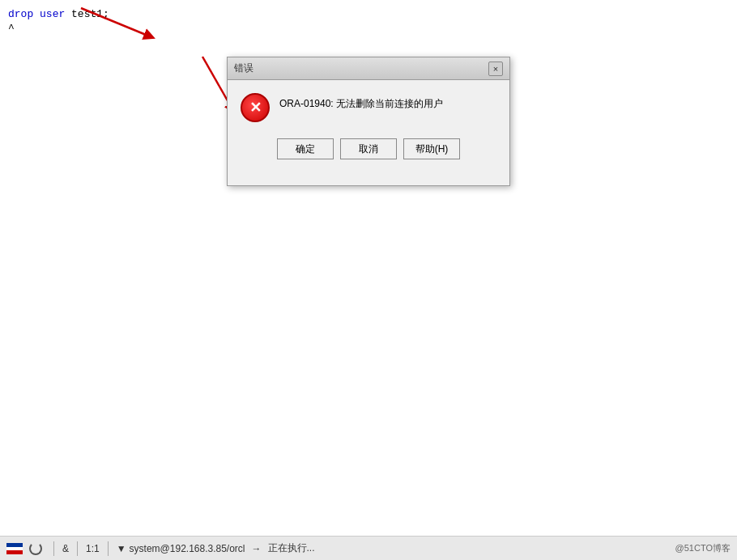 Image resolution: width=737 pixels, height=560 pixels. Describe the element at coordinates (703, 549) in the screenshot. I see `branding: @51CTO博客` at that location.